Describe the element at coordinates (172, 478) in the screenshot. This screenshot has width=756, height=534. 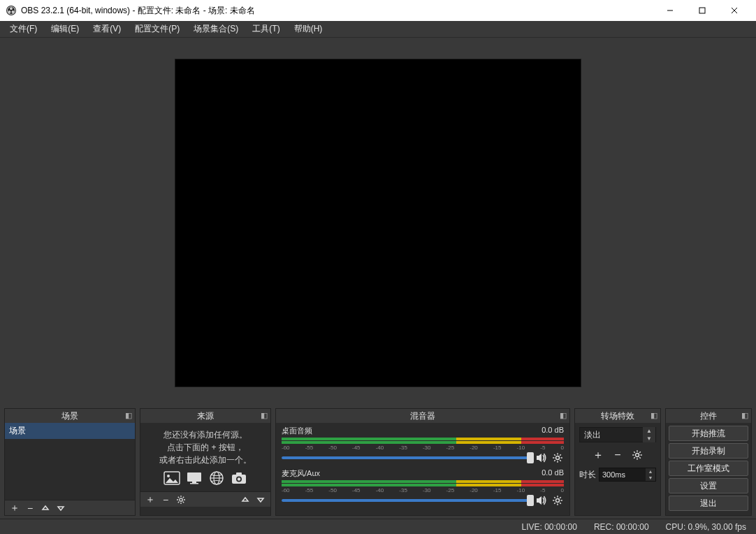
I see `image-source-icon` at that location.